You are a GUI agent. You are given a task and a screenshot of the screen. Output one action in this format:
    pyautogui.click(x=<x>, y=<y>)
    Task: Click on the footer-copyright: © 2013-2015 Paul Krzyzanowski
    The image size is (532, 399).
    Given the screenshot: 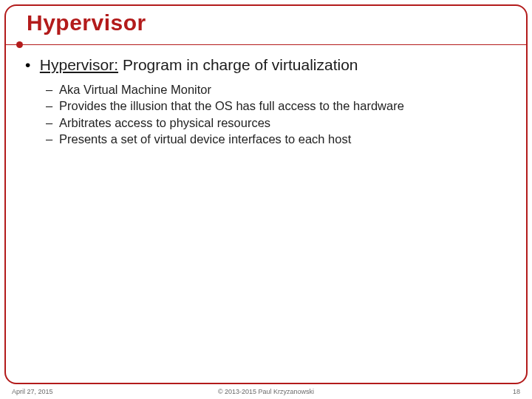 What is the action you would take?
    pyautogui.click(x=266, y=392)
    